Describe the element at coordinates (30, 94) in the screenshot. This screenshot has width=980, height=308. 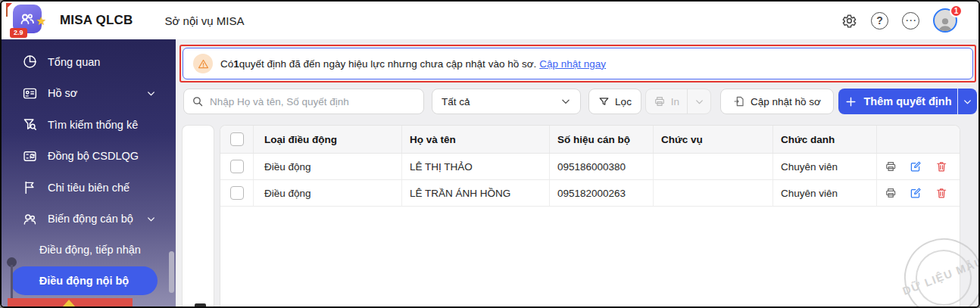
I see `id-card-icon` at that location.